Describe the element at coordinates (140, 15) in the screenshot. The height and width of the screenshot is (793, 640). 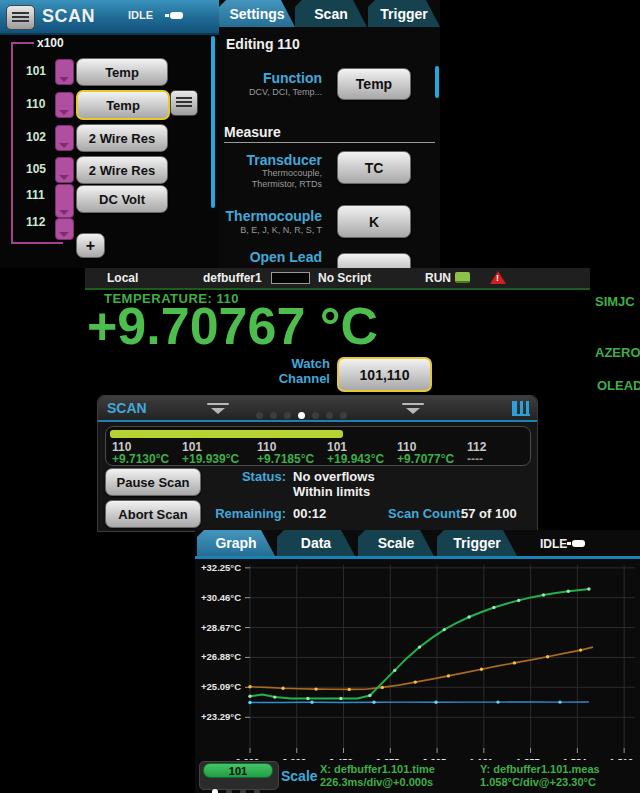
I see `trigger-state-label: IDLE` at that location.